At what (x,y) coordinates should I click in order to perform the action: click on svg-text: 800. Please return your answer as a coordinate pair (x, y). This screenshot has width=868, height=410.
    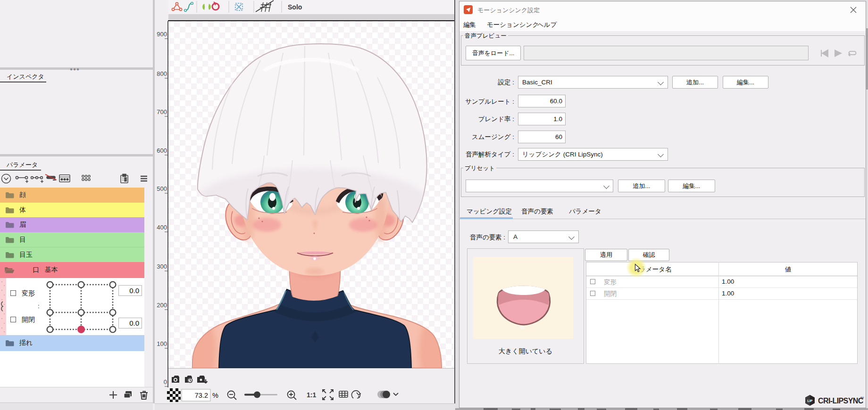
    Looking at the image, I should click on (162, 74).